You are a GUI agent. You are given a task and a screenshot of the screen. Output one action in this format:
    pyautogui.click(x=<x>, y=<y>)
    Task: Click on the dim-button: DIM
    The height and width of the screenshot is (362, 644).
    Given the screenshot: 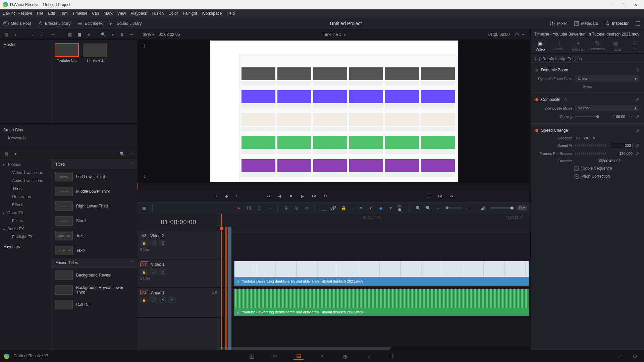 What is the action you would take?
    pyautogui.click(x=522, y=208)
    